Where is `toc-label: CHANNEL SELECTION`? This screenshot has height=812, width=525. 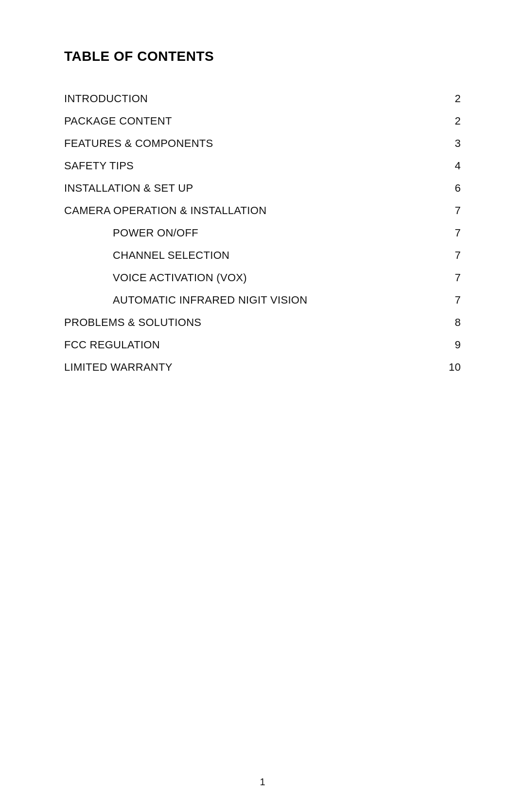
toc-label: CHANNEL SELECTION is located at coordinates (277, 255).